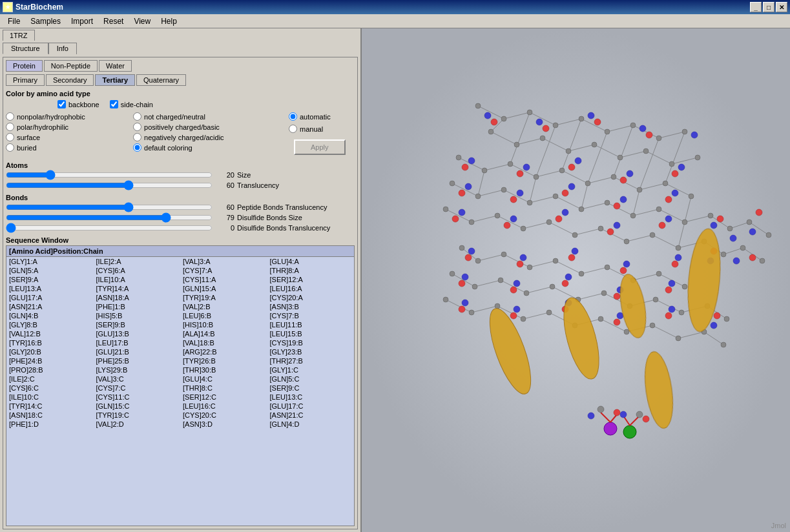  Describe the element at coordinates (180, 415) in the screenshot. I see `table-row: [ASN]18:C[TYR]19:C[CYS]20:C[ASN]21:C` at that location.